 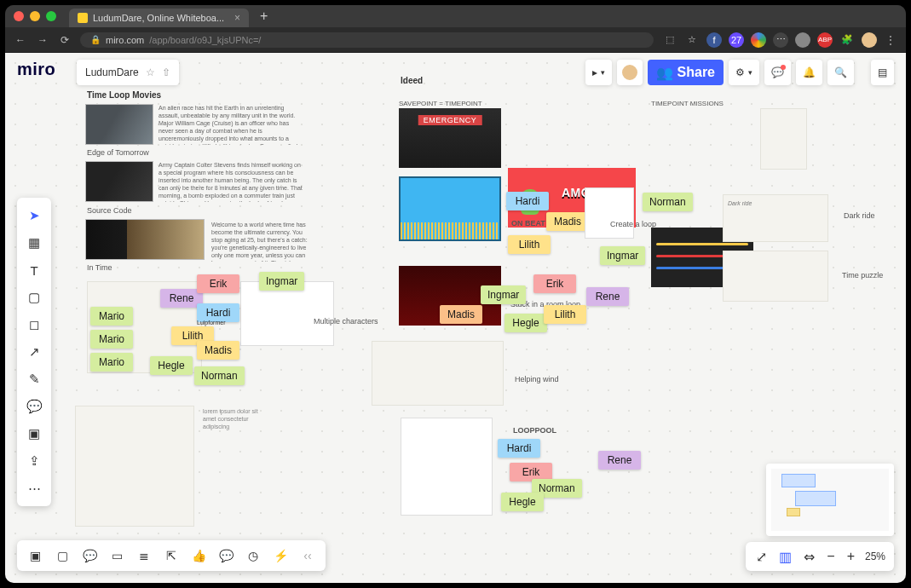 What do you see at coordinates (670, 40) in the screenshot?
I see `bookmarks-icon: ⬚` at bounding box center [670, 40].